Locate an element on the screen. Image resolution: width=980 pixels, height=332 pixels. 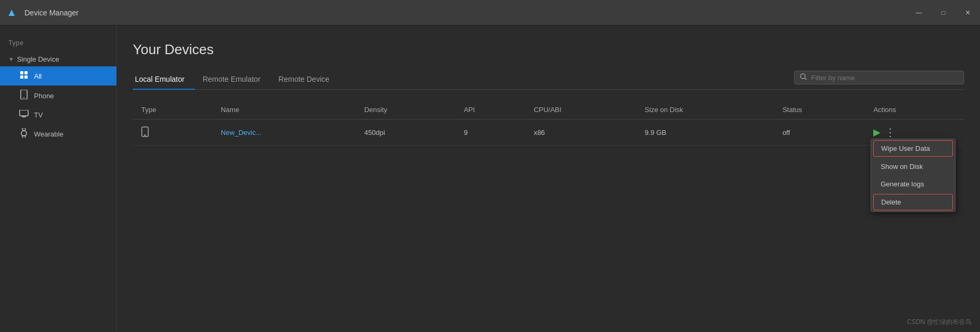
row-actions: ▶ ⋮ Wipe User Data Show on Disk Generate… is located at coordinates (915, 133).